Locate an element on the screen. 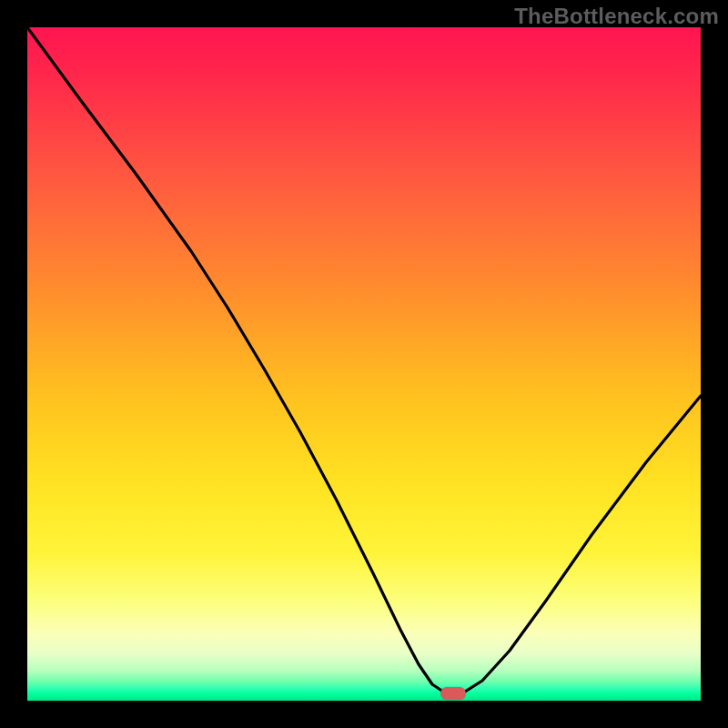  watermark-text: TheBottleneck.com is located at coordinates (617, 16).